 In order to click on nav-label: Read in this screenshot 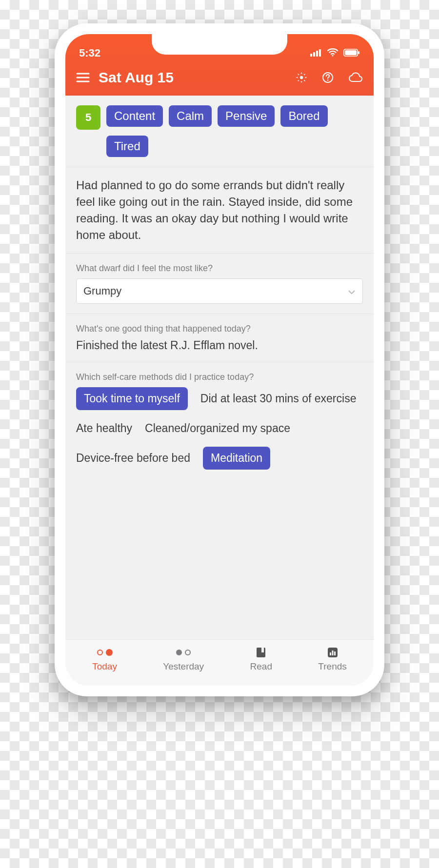, I will do `click(261, 667)`.